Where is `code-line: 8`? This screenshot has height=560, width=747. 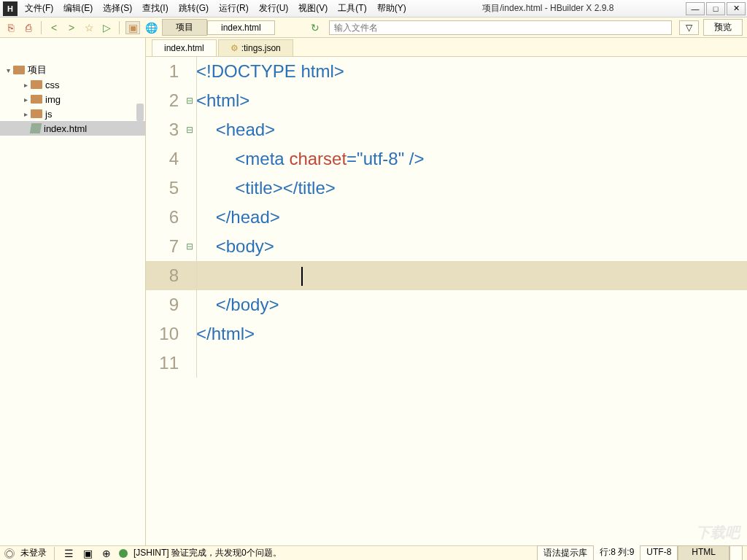 code-line: 8 is located at coordinates (446, 276).